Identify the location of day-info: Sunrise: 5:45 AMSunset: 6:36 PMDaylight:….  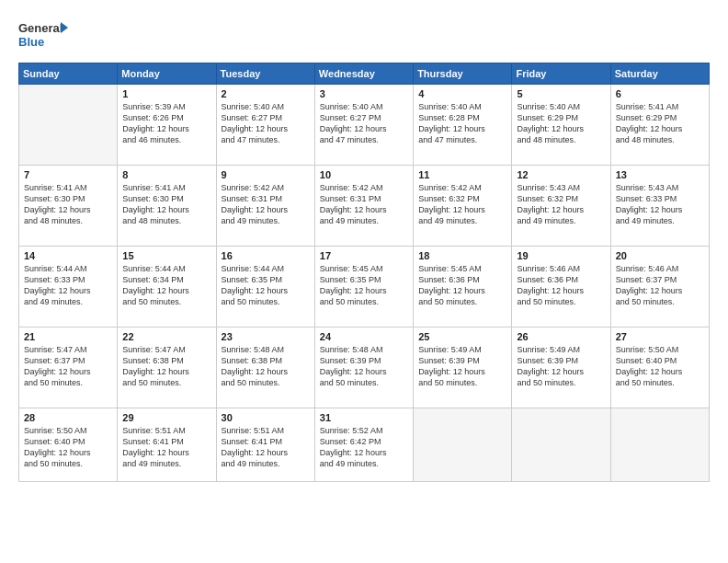
(462, 285).